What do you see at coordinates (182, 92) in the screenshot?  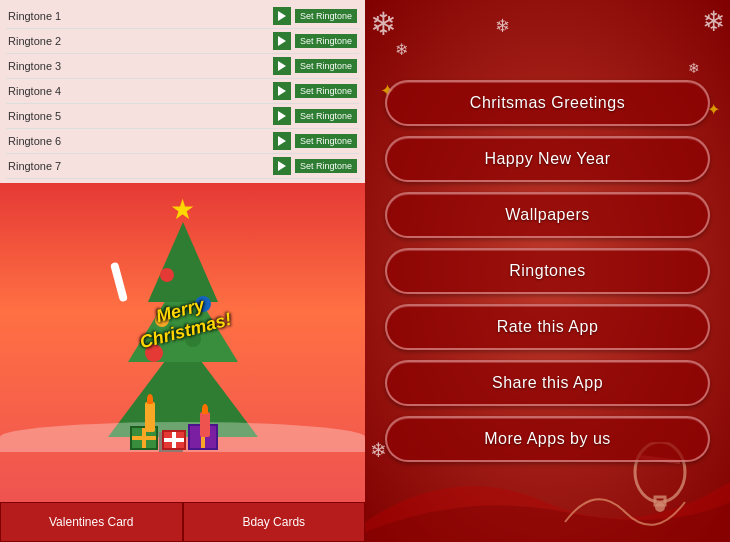 I see `ringtone-item: Ringtone 4Set Ringtone` at bounding box center [182, 92].